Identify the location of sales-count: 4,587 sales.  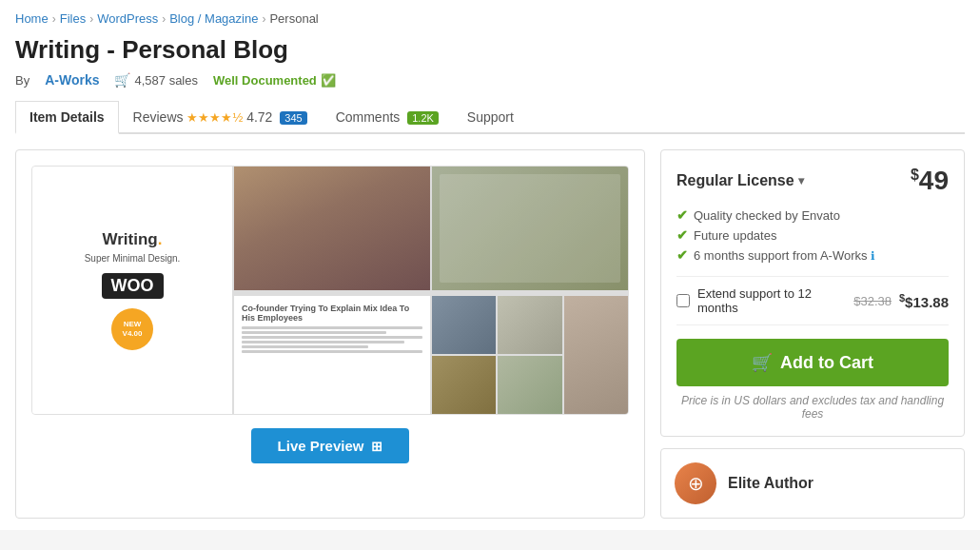
(166, 80).